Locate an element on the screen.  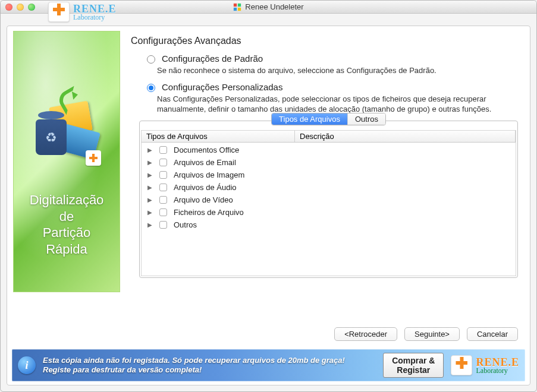
window-title: Renee Undeleter is located at coordinates (274, 7).